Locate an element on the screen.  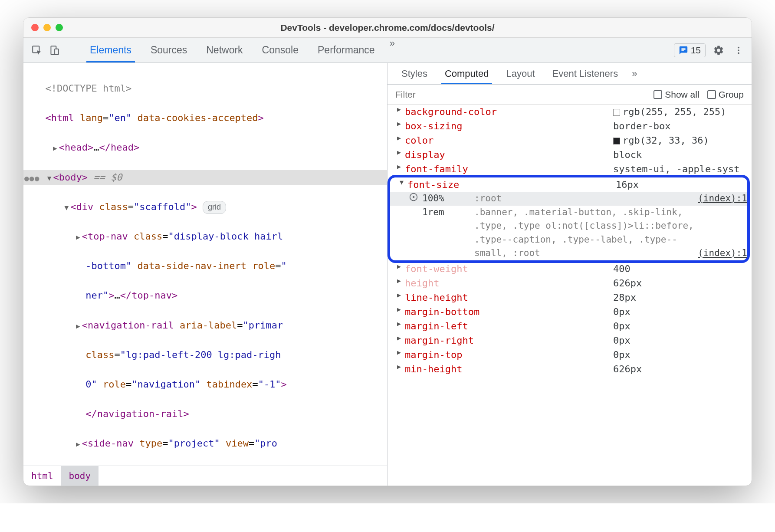
prop-background-color: ▶background-colorrgb(255, 255, 255) is located at coordinates (569, 112).